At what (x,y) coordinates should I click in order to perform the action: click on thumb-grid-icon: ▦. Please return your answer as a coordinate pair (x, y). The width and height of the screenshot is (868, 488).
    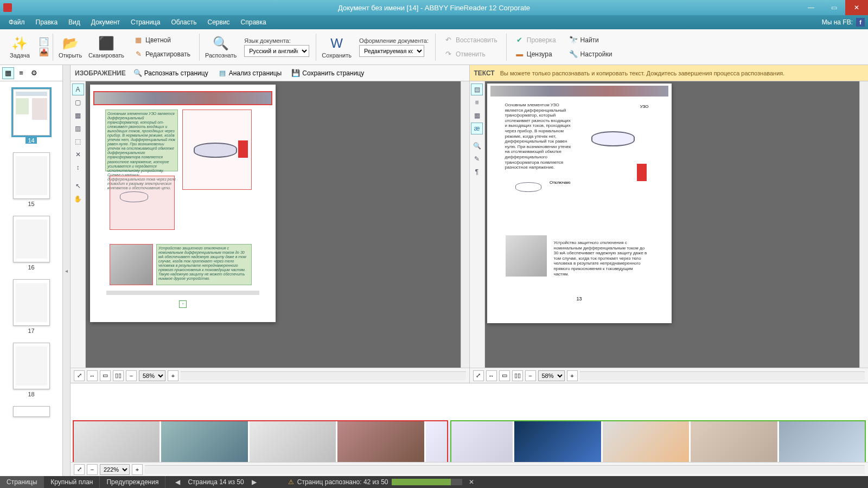
    Looking at the image, I should click on (8, 73).